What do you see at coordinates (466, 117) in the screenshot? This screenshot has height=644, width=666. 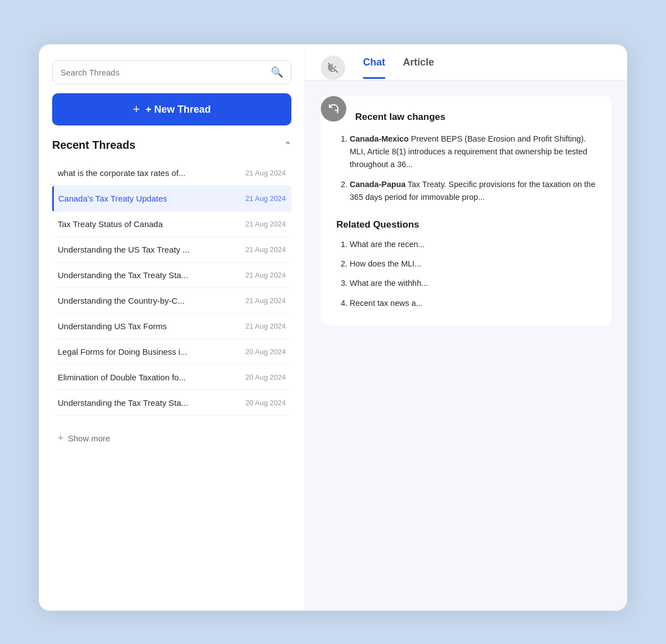 I see `section-title: Recent law changes` at bounding box center [466, 117].